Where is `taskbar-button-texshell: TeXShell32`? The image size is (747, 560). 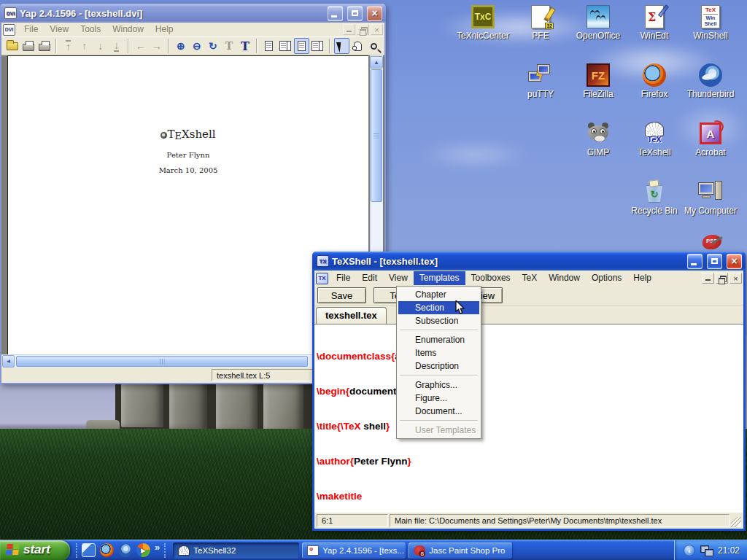 taskbar-button-texshell: TeXShell32 is located at coordinates (236, 551).